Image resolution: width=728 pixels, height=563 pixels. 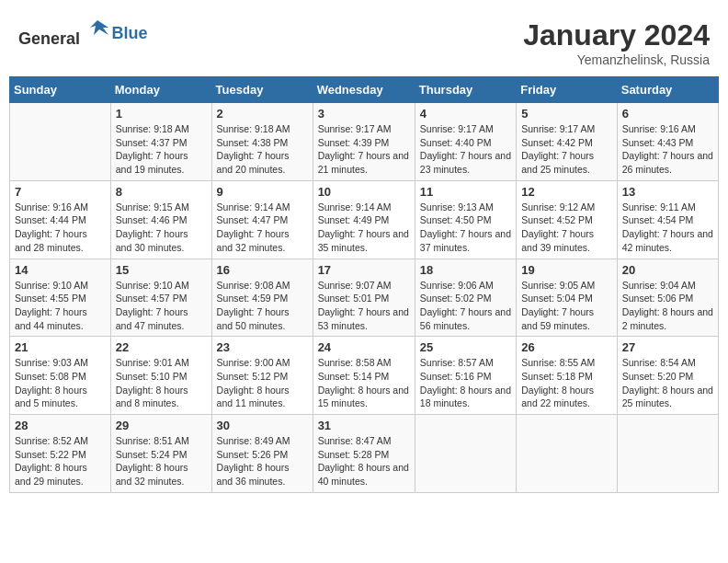 What do you see at coordinates (61, 219) in the screenshot?
I see `calendar-cell: 7Sunrise: 9:16 AMSunset: 4:44 PMDaylight…` at bounding box center [61, 219].